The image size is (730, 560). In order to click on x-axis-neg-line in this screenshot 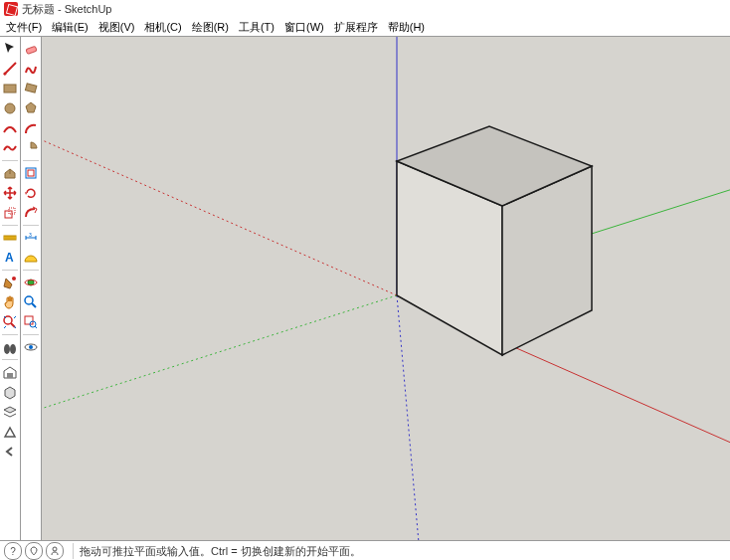, I will do `click(219, 213)`.